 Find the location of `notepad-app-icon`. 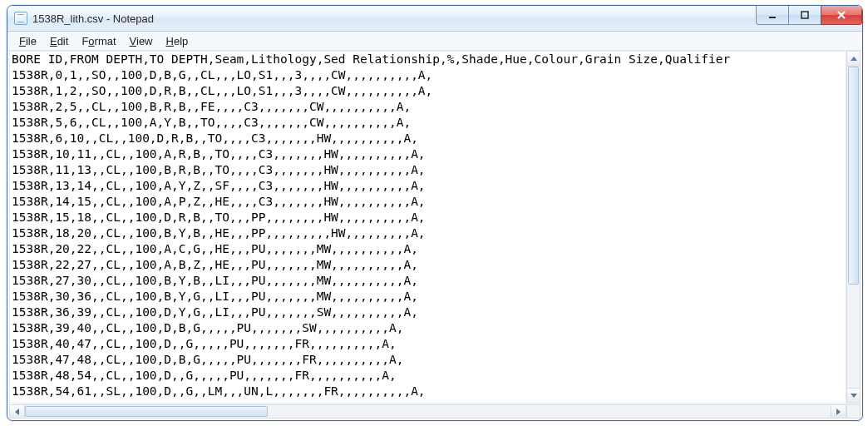

notepad-app-icon is located at coordinates (21, 18).